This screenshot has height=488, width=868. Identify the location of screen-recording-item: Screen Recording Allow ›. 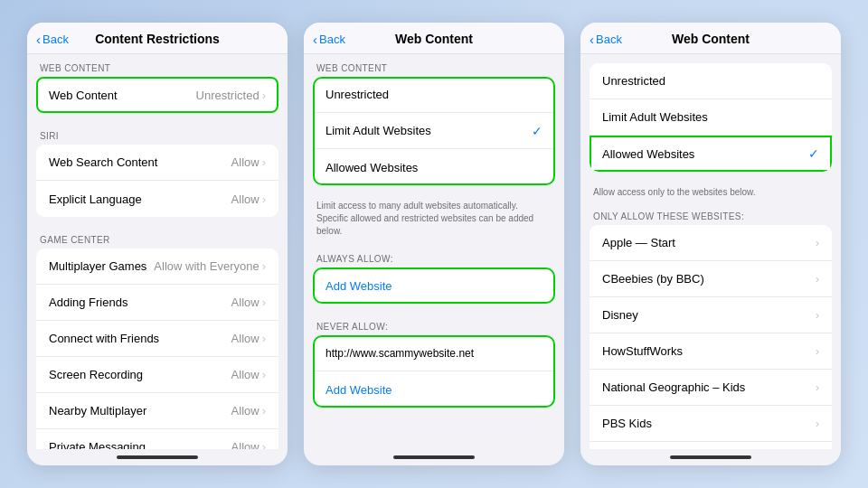
(157, 375).